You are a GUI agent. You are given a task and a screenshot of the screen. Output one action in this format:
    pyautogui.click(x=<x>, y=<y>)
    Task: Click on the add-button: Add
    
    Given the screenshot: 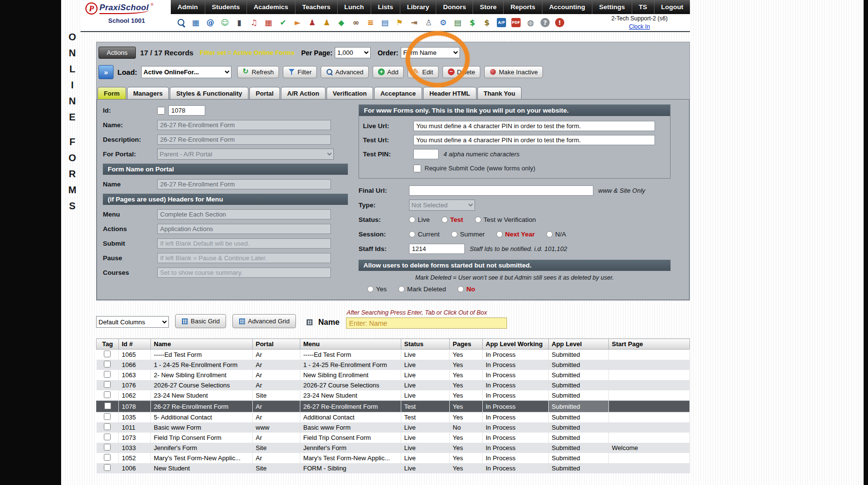 What is the action you would take?
    pyautogui.click(x=388, y=72)
    